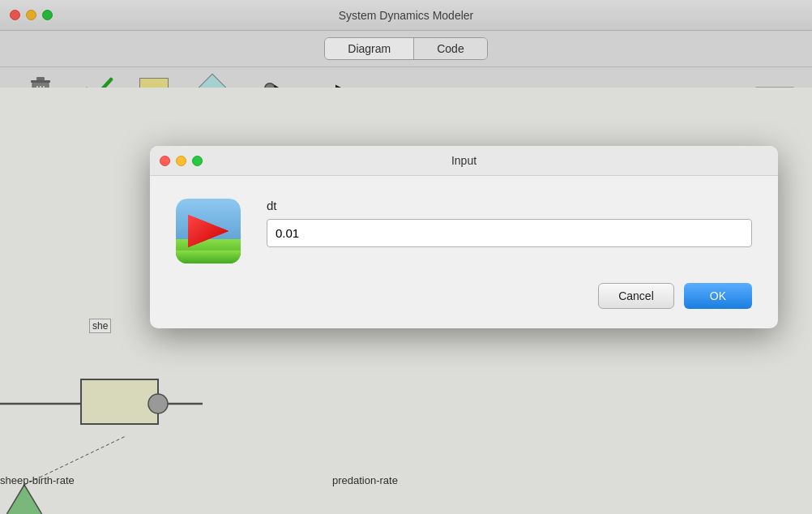  I want to click on dialog-maximize-button, so click(198, 161).